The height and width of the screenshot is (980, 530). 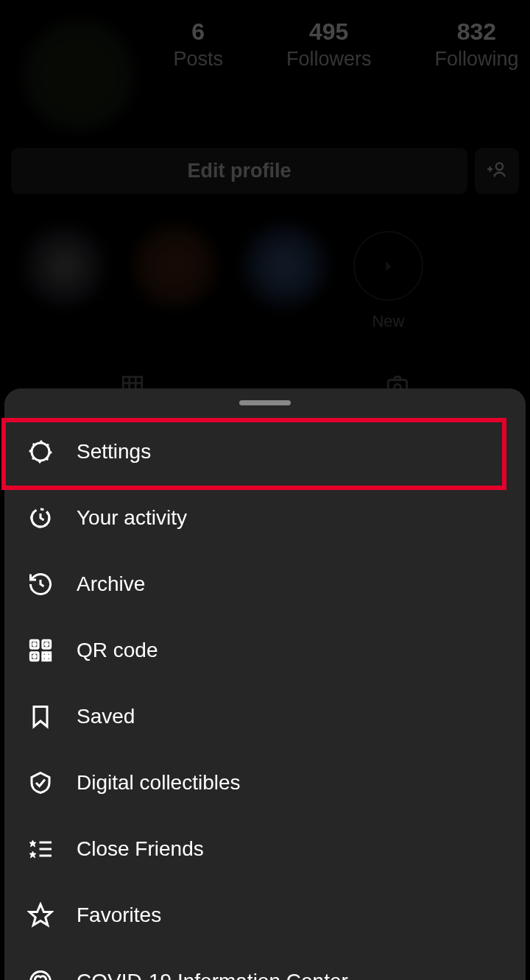 I want to click on edit-profile-row: Edit profile, so click(x=265, y=171).